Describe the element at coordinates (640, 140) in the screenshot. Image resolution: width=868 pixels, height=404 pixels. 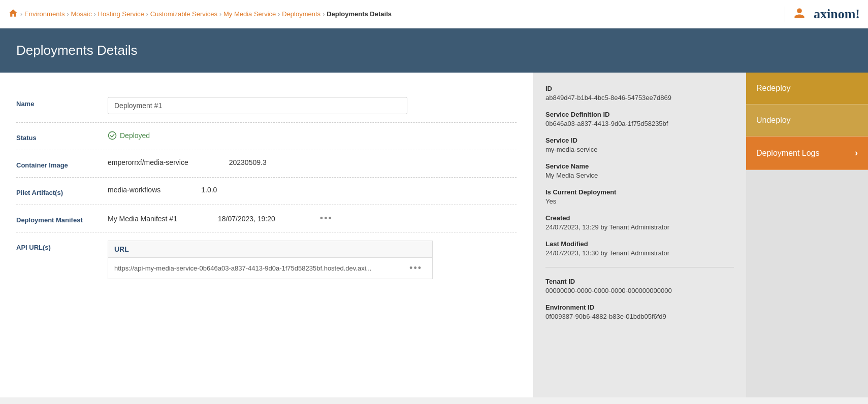
I see `info-service-id-label: Service ID` at that location.